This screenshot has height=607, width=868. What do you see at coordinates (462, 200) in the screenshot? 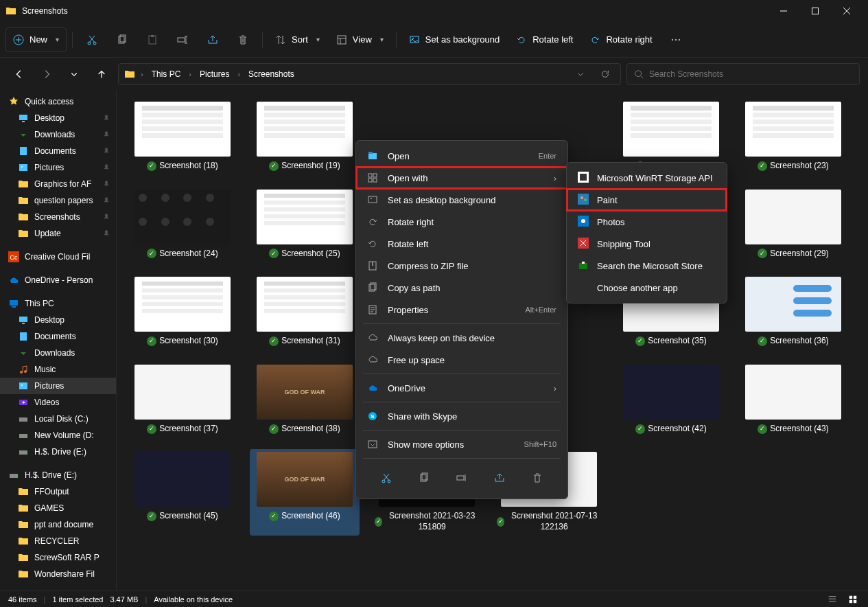
I see `ctx-set-bg: Set as desktop background` at bounding box center [462, 200].